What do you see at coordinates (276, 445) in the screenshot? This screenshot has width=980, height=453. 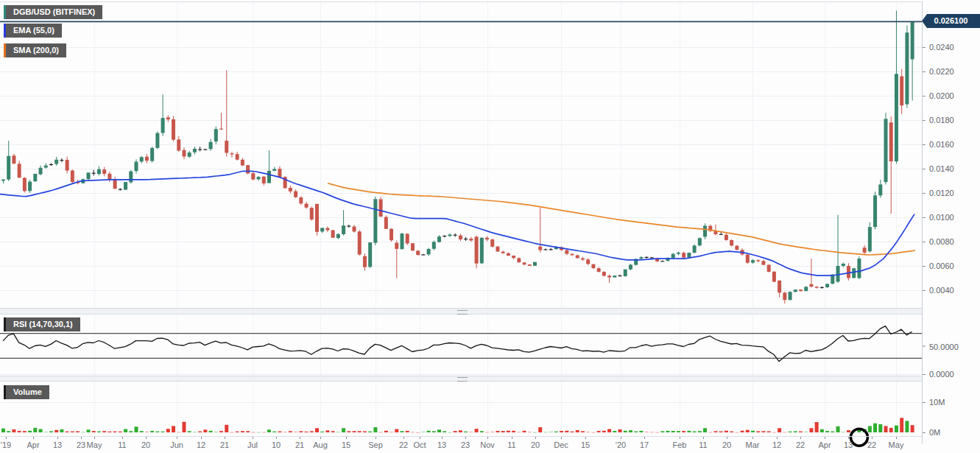 I see `date-tick-label: 10` at bounding box center [276, 445].